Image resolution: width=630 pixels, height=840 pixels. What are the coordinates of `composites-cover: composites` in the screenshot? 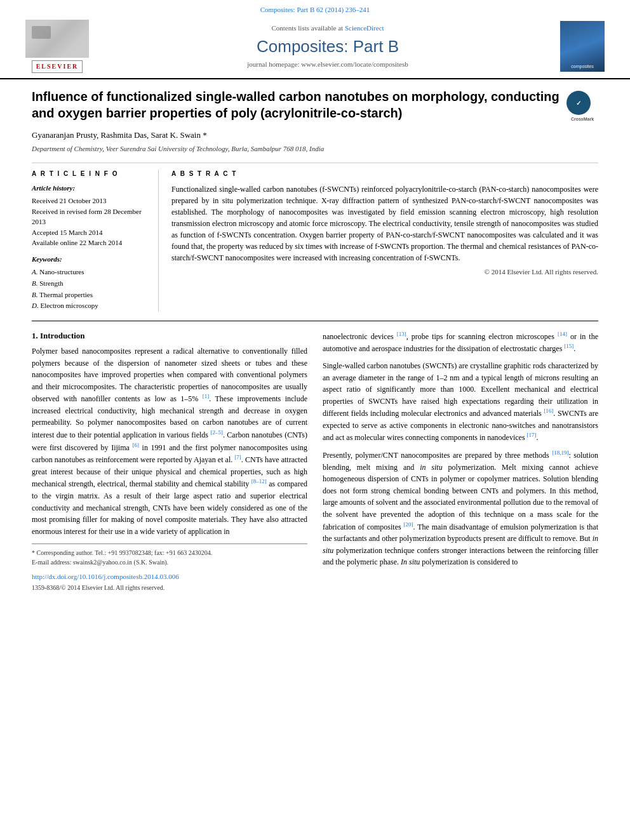 It's located at (586, 46).